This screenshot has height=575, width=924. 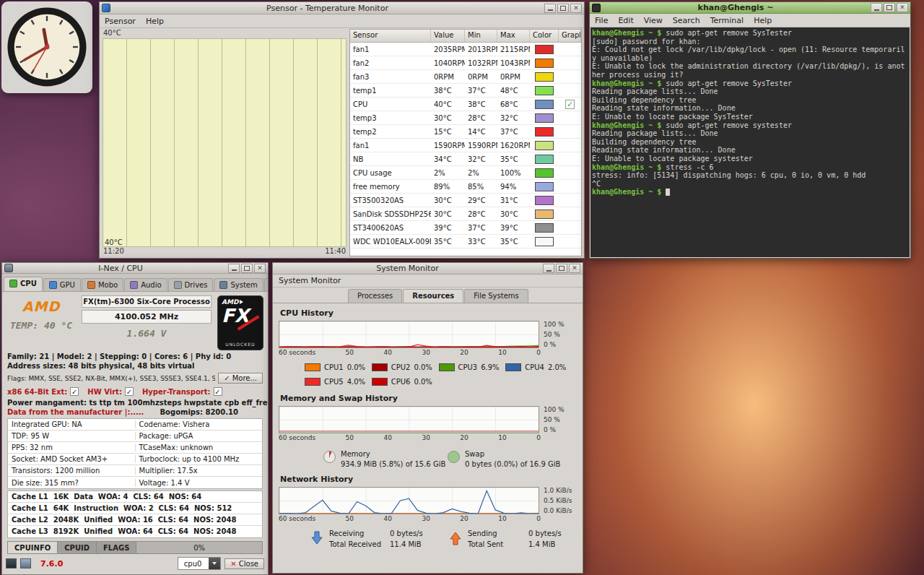 I want to click on sysmon-tab: File Systems, so click(x=496, y=296).